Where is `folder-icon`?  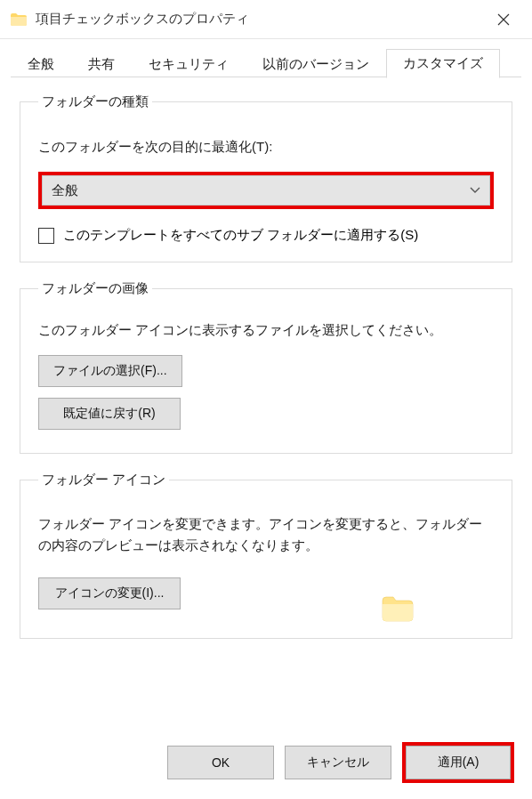
folder-icon is located at coordinates (19, 20).